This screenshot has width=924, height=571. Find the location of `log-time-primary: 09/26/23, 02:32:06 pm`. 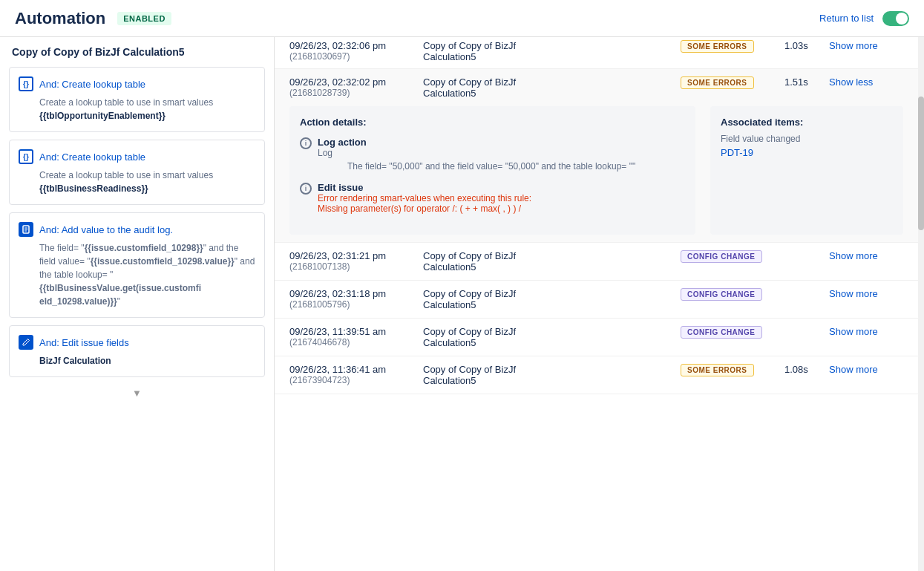

log-time-primary: 09/26/23, 02:32:06 pm is located at coordinates (356, 46).